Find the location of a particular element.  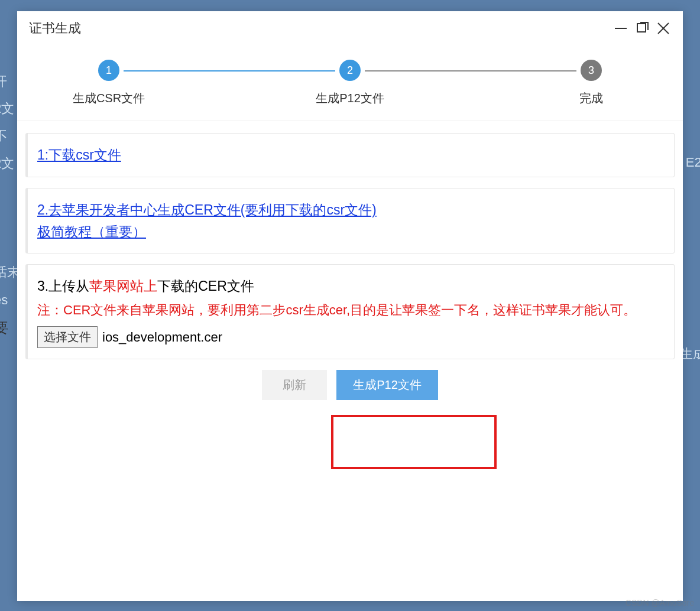

selected-file-name: ios_development.cer is located at coordinates (162, 337).